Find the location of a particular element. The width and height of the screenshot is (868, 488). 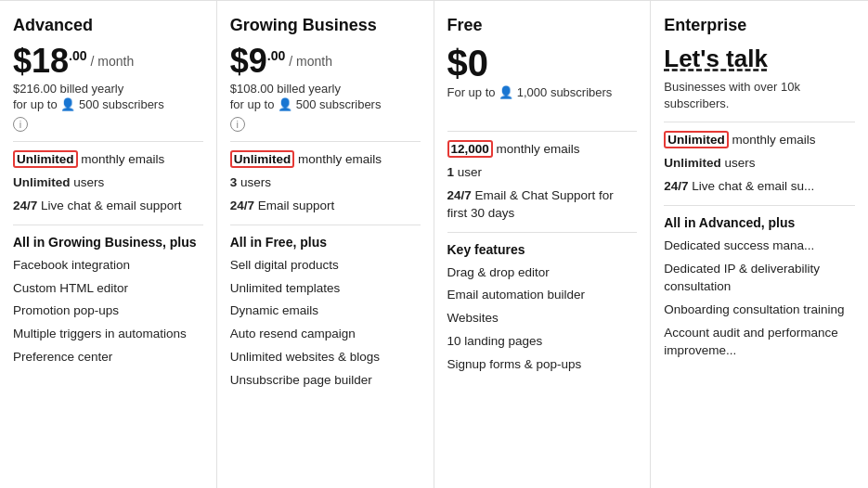

plan-name-enterprise: Enterprise is located at coordinates (759, 26).